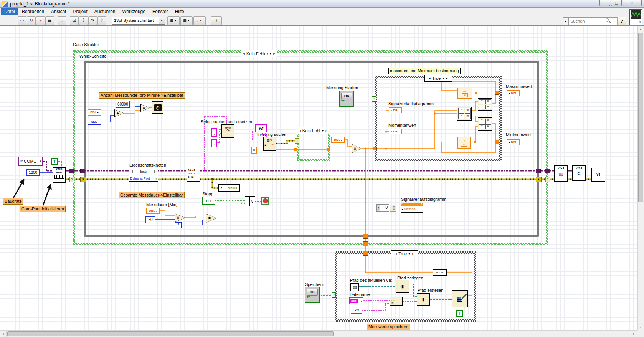 The height and width of the screenshot is (337, 644). What do you see at coordinates (513, 93) in the screenshot?
I see `dbl-indicator-max: ▸DBL` at bounding box center [513, 93].